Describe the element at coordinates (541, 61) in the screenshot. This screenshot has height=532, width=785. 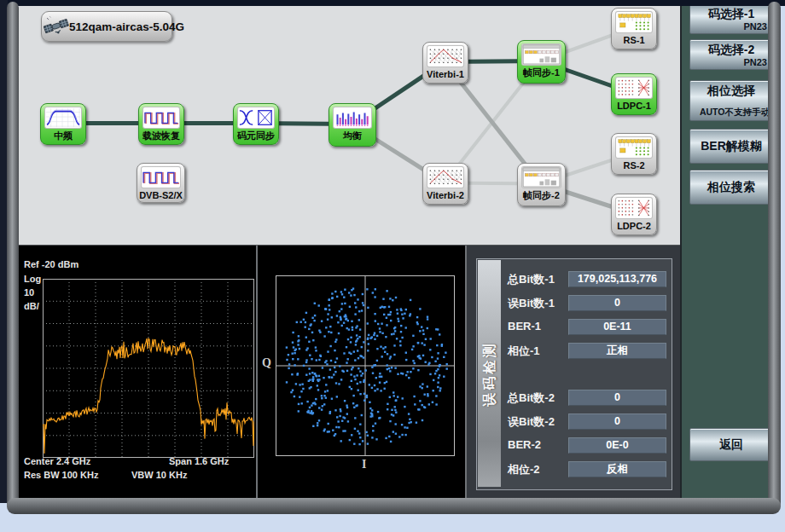
I see `flow-node-zhentongbu-1: 帧同步-1` at that location.